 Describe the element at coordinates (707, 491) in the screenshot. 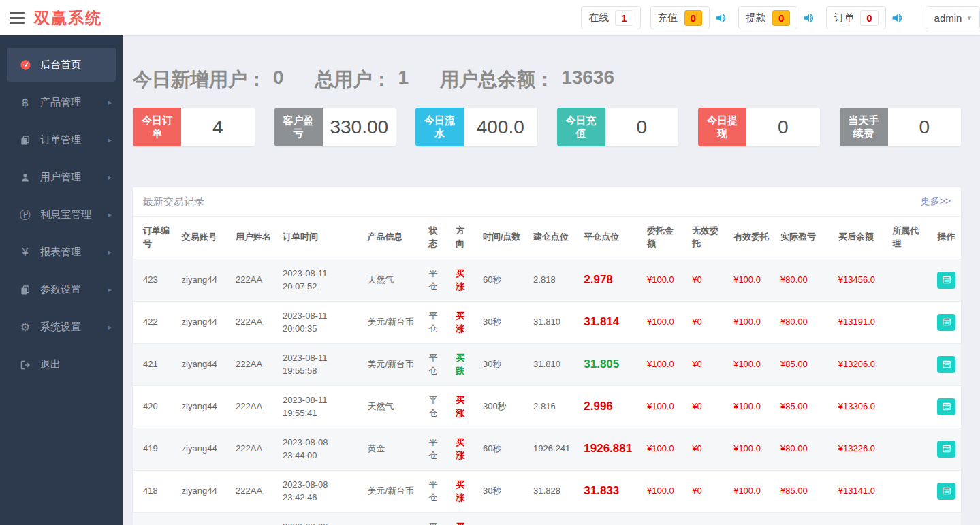

I see `cell-invalid-entrust: ¥0` at that location.